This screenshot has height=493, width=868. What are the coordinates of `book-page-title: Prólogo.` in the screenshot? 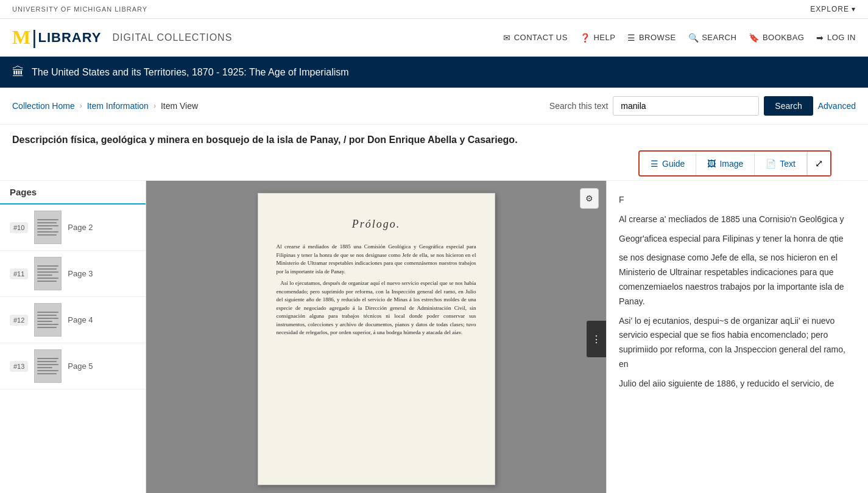 It's located at (376, 224).